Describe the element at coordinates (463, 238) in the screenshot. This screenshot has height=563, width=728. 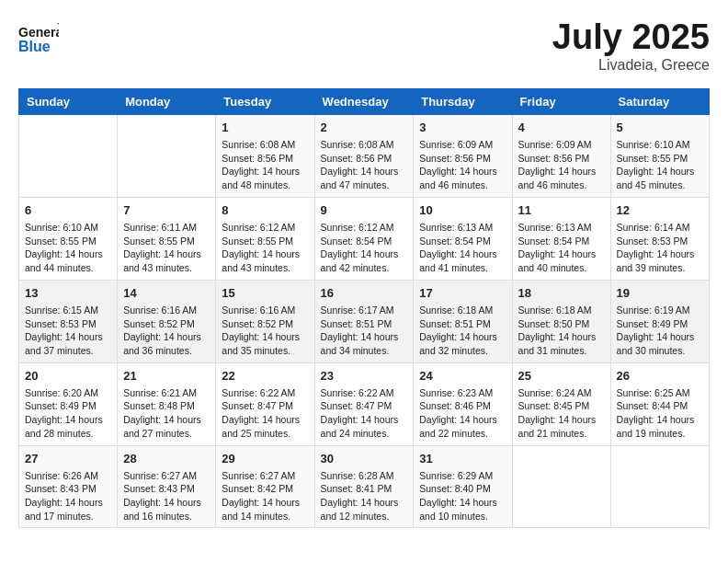
I see `calendar-cell: 10Sunrise: 6:13 AMSunset: 8:54 PMDayligh…` at that location.